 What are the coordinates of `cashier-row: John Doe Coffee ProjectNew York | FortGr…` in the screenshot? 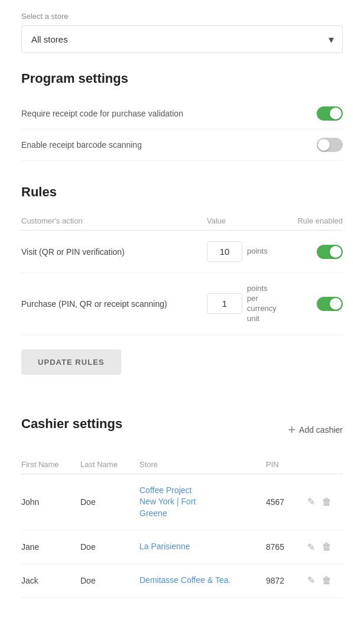 It's located at (182, 503).